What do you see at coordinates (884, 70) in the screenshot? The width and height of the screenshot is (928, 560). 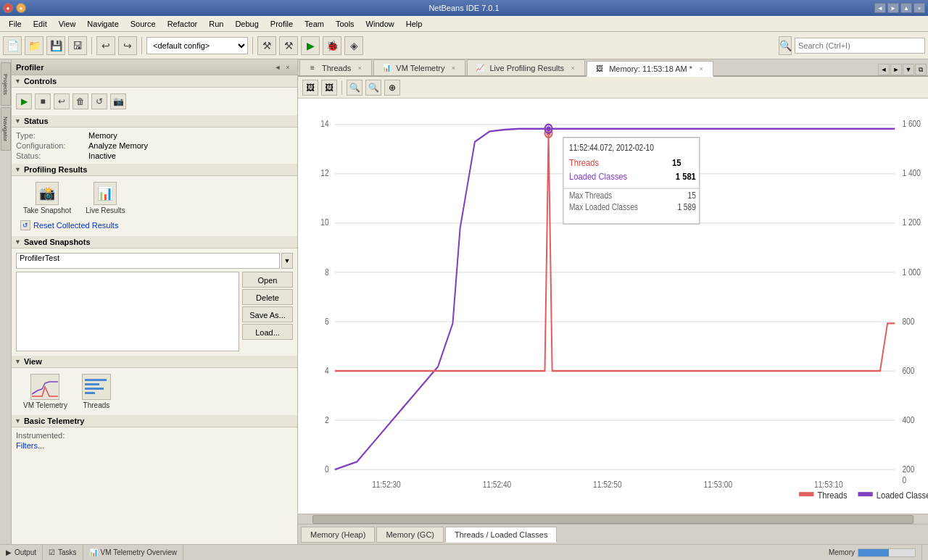 I see `tab-prev-btn: ◄` at bounding box center [884, 70].